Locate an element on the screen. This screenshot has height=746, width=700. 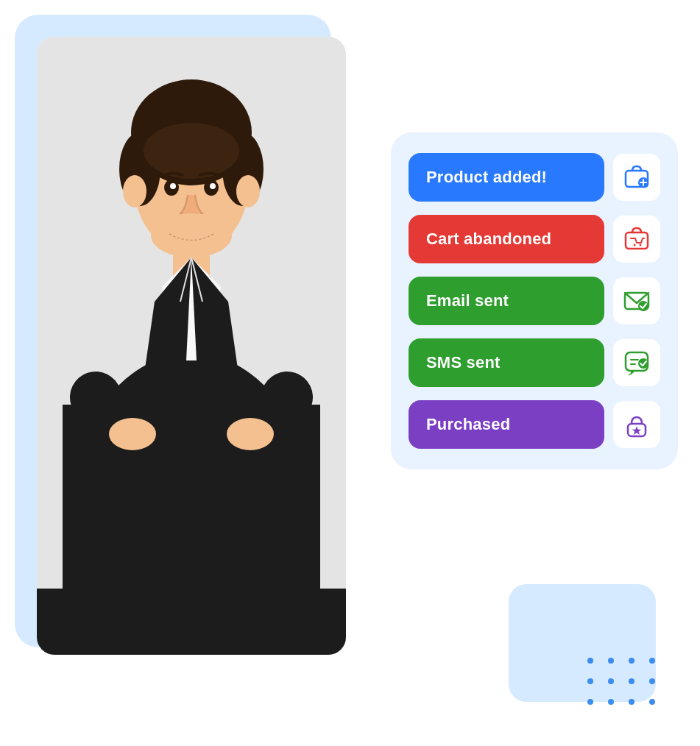
store-cart-icon is located at coordinates (637, 239).